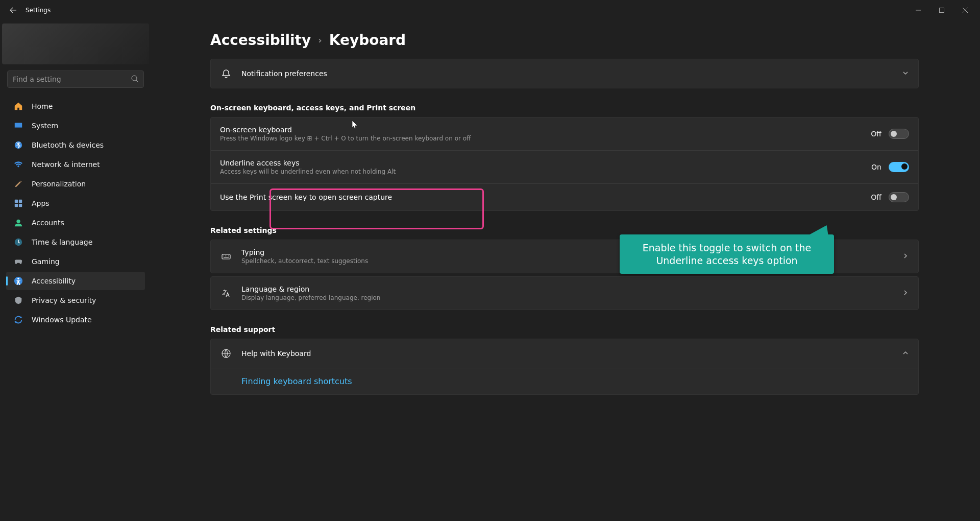 The width and height of the screenshot is (980, 521). I want to click on sidebar-item-label: Gaming, so click(46, 262).